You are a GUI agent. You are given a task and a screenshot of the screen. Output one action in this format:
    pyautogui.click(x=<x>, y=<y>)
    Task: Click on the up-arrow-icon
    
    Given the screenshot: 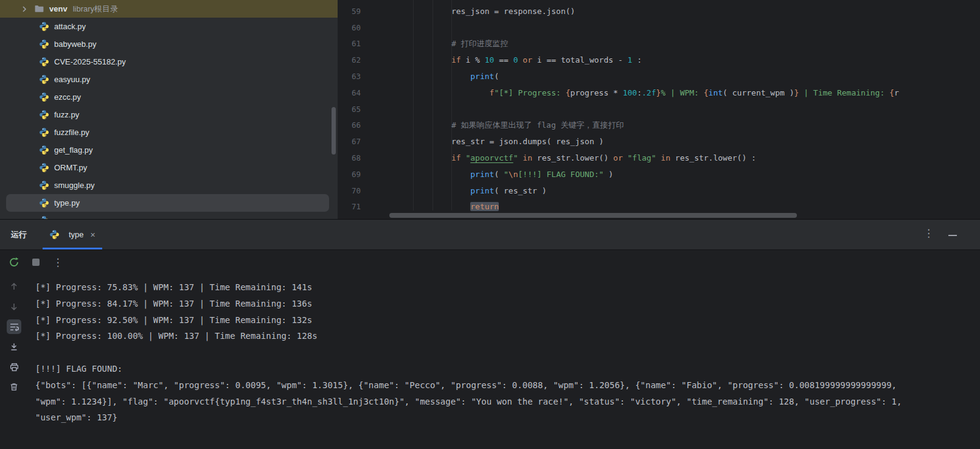 What is the action you would take?
    pyautogui.click(x=14, y=287)
    